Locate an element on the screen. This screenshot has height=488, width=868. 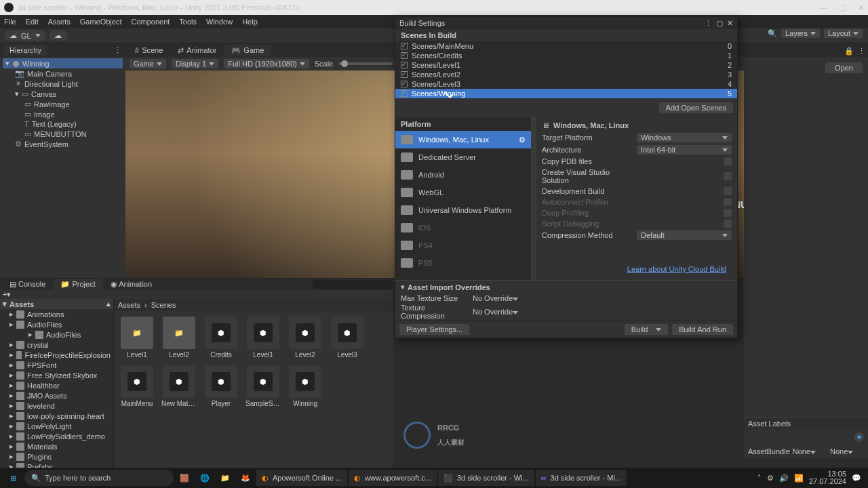
asset-item: ⬢Level2 is located at coordinates (305, 338).